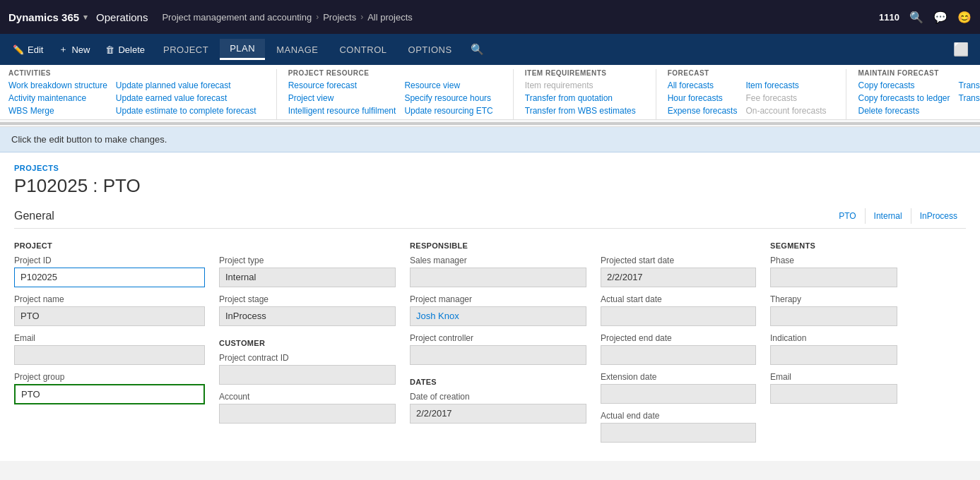 This screenshot has height=480, width=980. Describe the element at coordinates (702, 111) in the screenshot. I see `ribbon-expense-forecasts: Expense forecasts` at that location.